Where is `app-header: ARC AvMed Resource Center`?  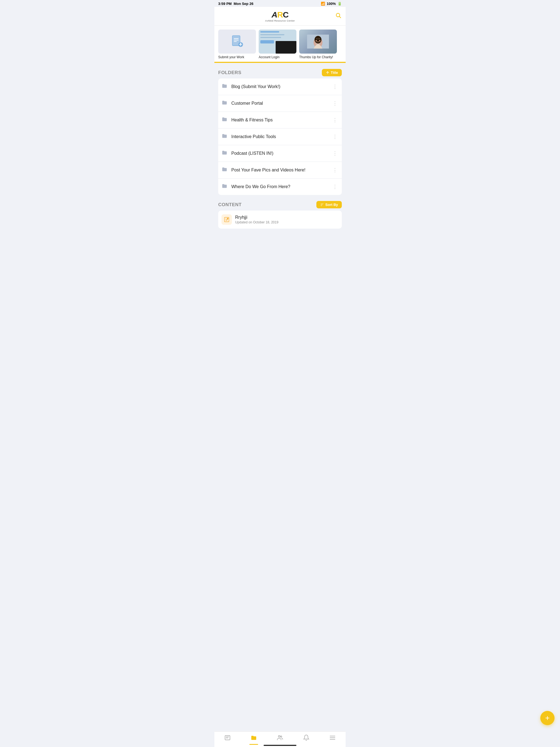 app-header: ARC AvMed Resource Center is located at coordinates (280, 16).